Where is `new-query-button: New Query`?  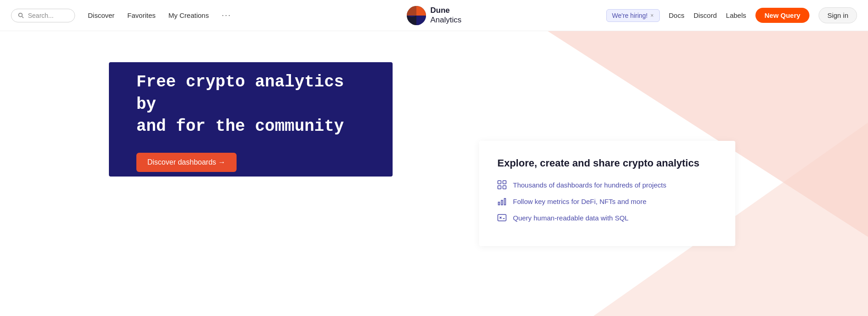
new-query-button: New Query is located at coordinates (782, 16).